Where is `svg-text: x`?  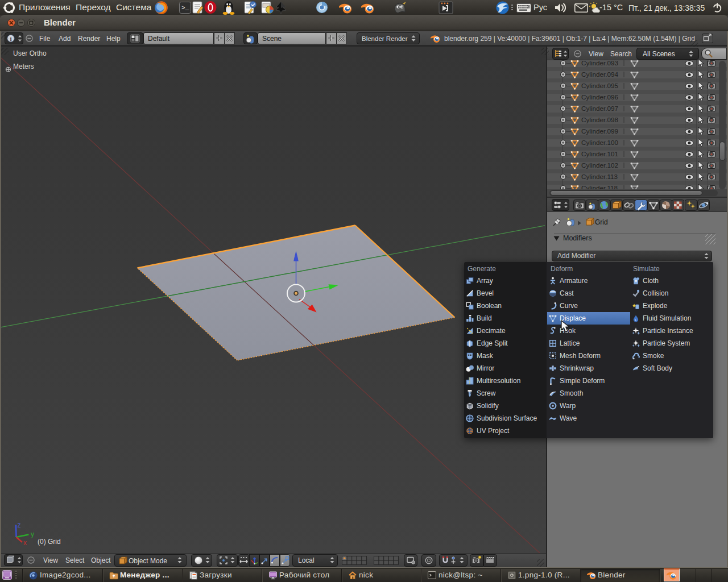 svg-text: x is located at coordinates (25, 543).